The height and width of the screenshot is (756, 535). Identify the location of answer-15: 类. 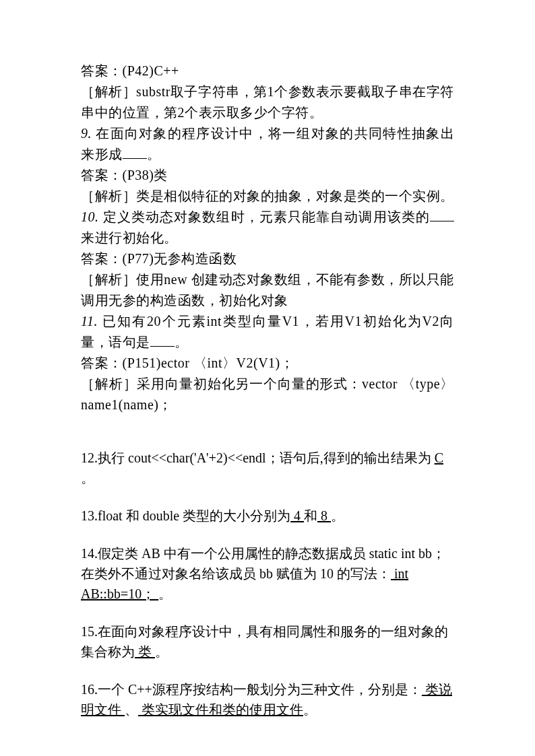
(145, 652).